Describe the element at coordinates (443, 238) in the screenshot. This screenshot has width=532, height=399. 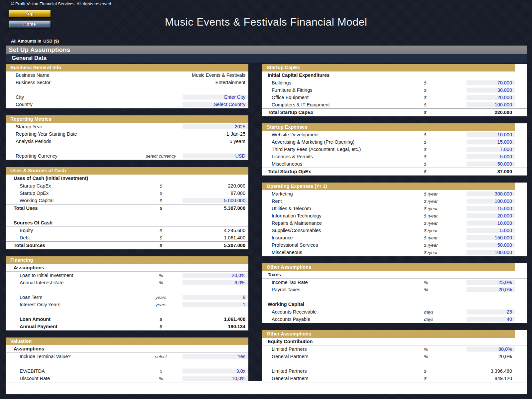
I see `row-unit: $ /year` at that location.